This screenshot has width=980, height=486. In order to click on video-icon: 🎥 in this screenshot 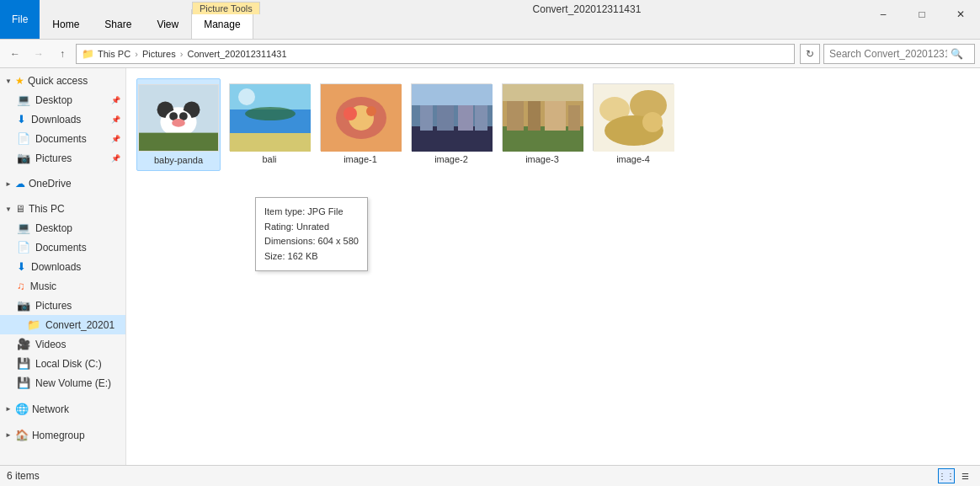, I will do `click(24, 344)`.